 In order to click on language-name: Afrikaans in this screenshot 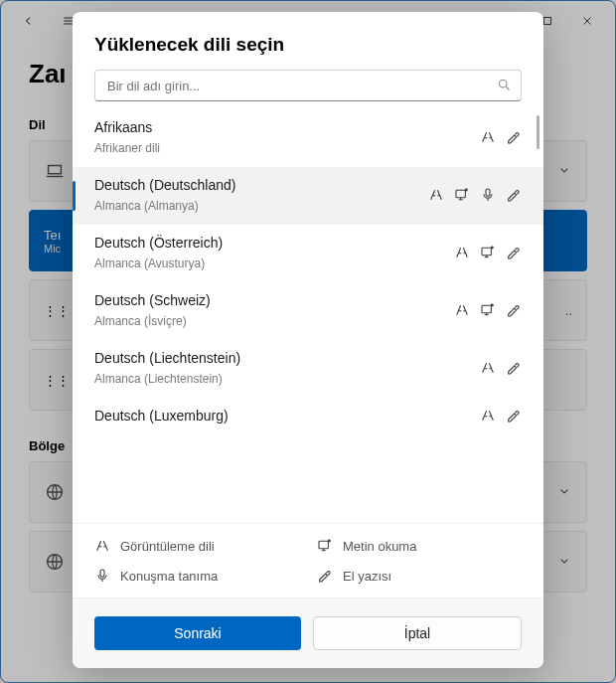, I will do `click(248, 127)`.